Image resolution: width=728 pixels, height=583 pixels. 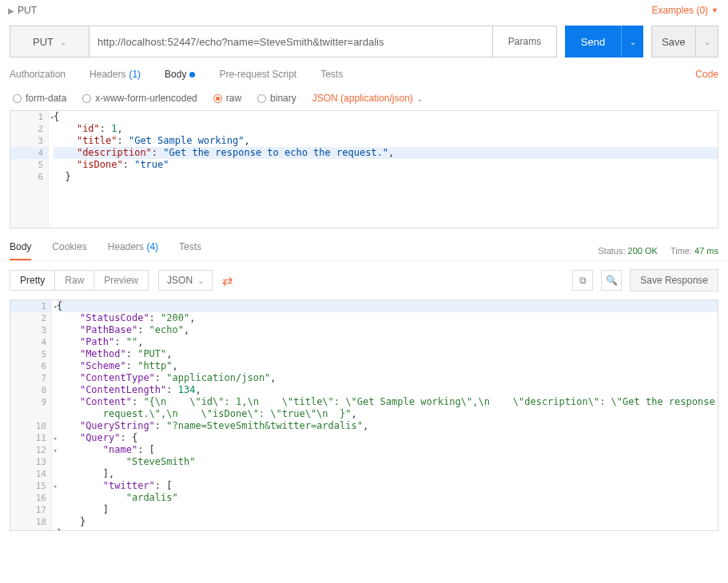 What do you see at coordinates (283, 98) in the screenshot?
I see `radio-label: binary` at bounding box center [283, 98].